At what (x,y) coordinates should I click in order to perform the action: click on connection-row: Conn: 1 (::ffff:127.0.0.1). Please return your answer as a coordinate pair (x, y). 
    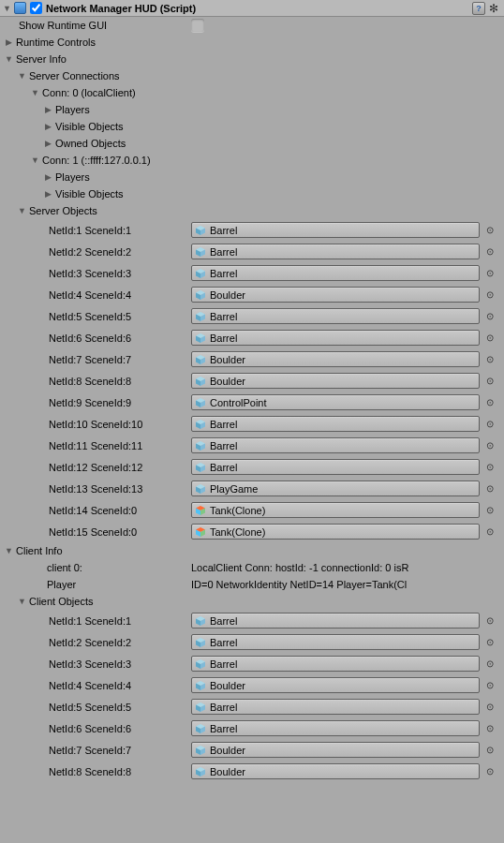
    Looking at the image, I should click on (252, 160).